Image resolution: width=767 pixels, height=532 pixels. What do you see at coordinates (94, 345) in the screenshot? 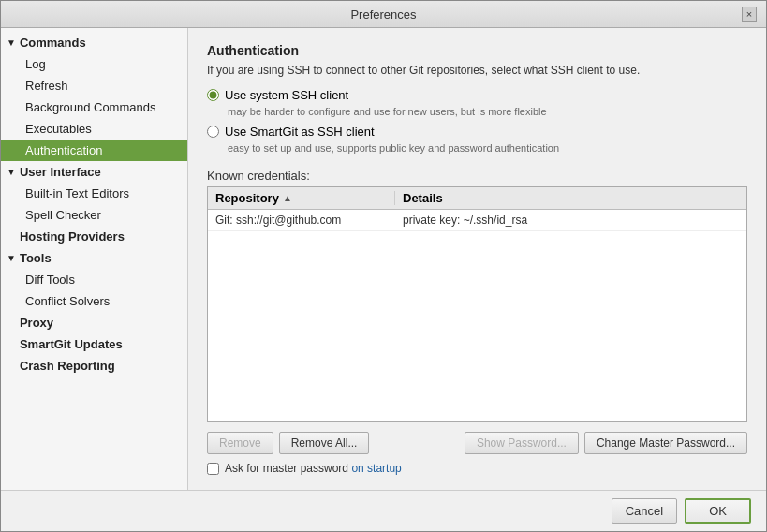
I see `sidebar-group-smartgit-updates-header: ▼ SmartGit Updates` at bounding box center [94, 345].